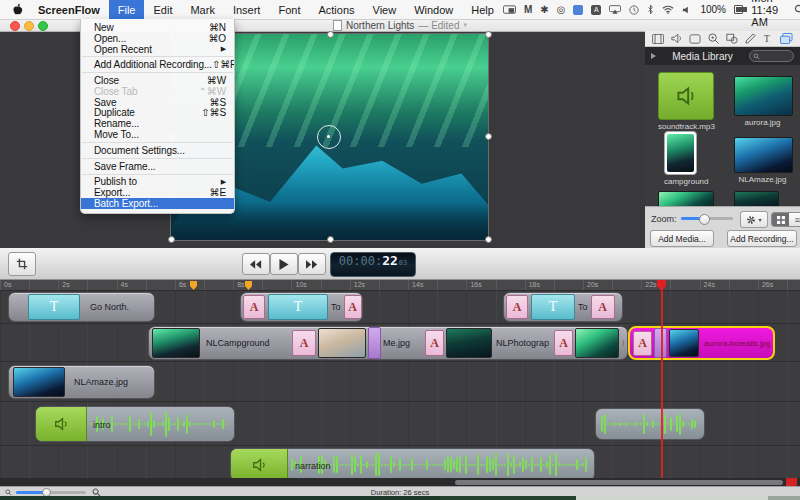 The height and width of the screenshot is (500, 800). What do you see at coordinates (434, 343) in the screenshot?
I see `action-clip-thumb: A` at bounding box center [434, 343].